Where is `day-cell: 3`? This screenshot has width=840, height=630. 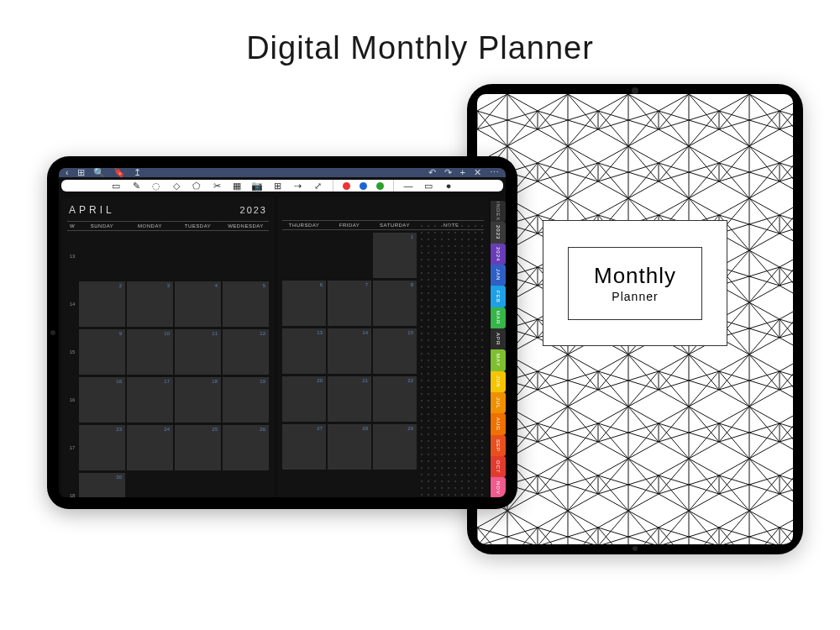 day-cell: 3 is located at coordinates (150, 304).